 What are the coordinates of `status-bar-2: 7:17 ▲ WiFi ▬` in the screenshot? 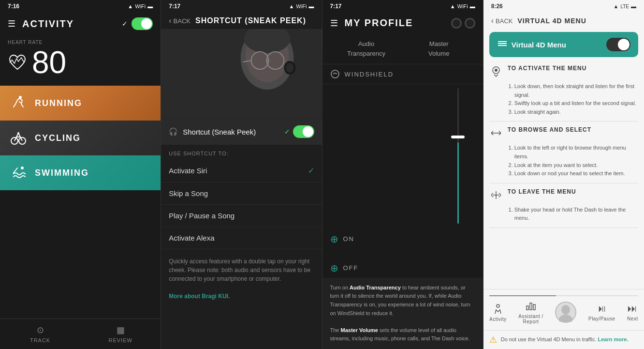 It's located at (241, 6).